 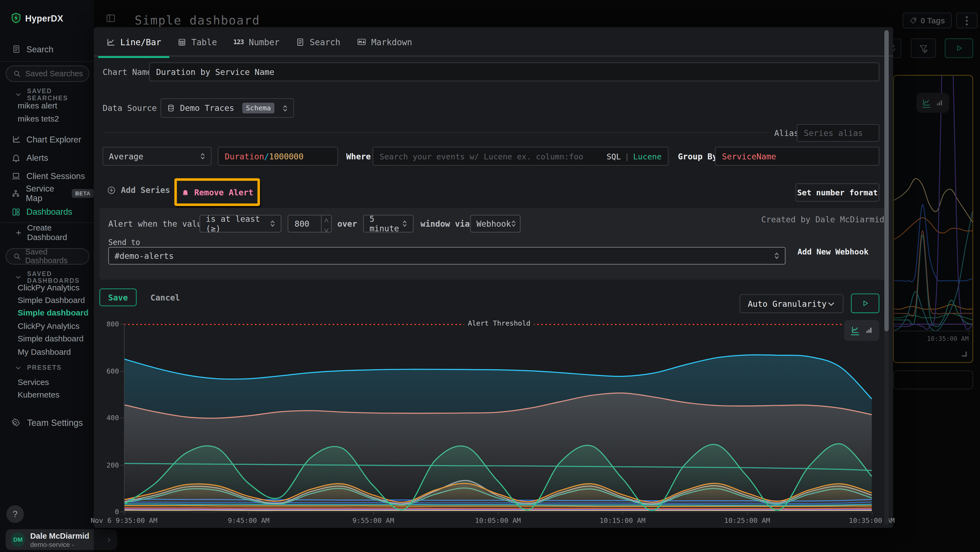 I want to click on user-subtitle: demo-service -, so click(x=60, y=544).